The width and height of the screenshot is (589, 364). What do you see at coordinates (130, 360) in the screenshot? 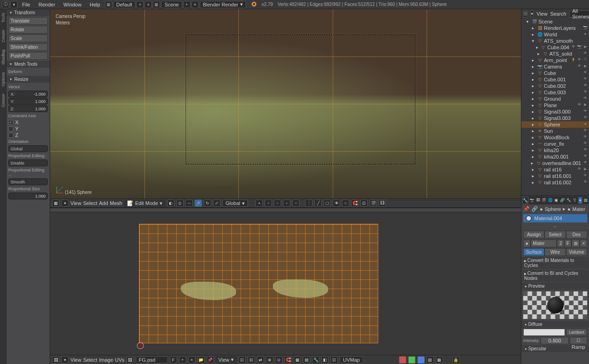
I see `image-browse-icon: 🖼` at bounding box center [130, 360].